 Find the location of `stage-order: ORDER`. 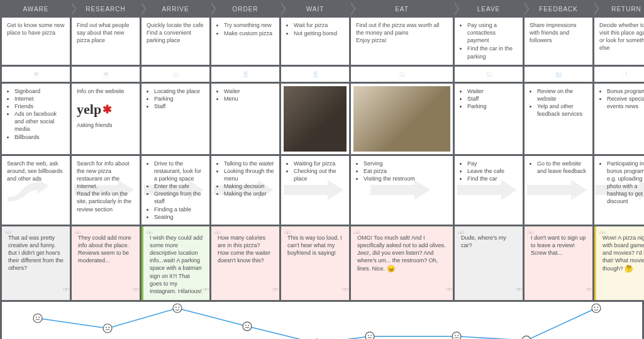

stage-order: ORDER is located at coordinates (245, 9).